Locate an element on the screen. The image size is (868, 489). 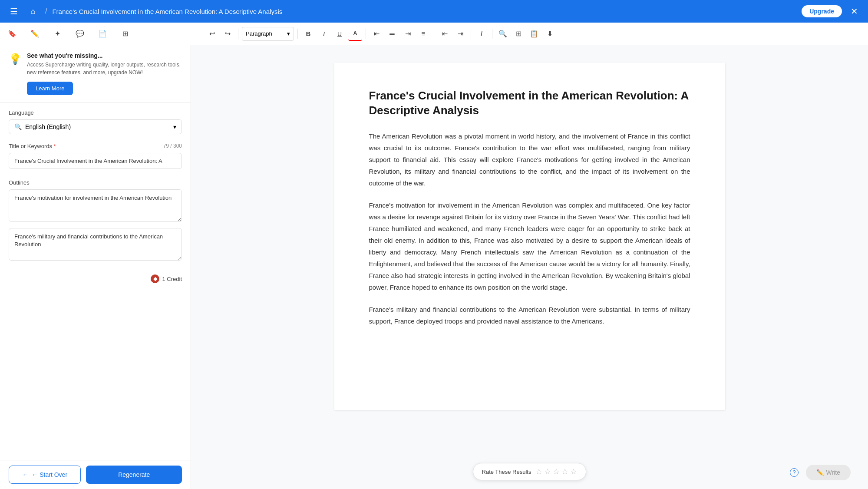
close-button: ✕ is located at coordinates (854, 11).